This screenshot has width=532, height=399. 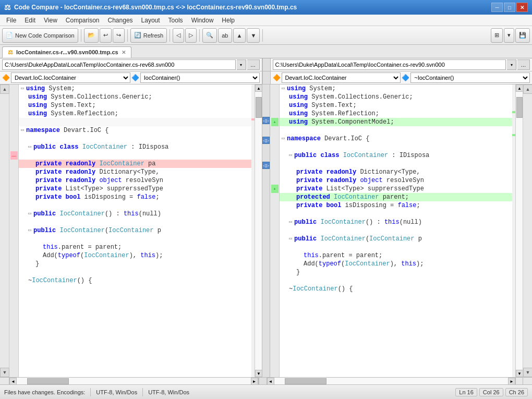 I want to click on left-hscroll-thumb, so click(x=48, y=381).